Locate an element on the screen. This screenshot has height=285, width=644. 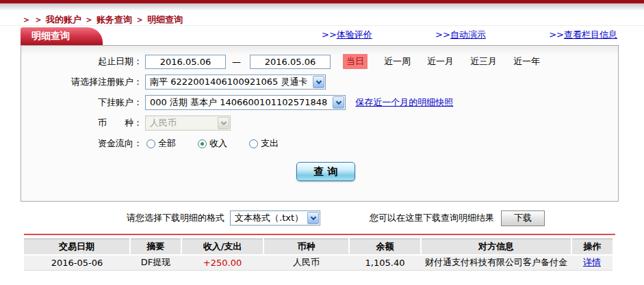
download-button: 下载 is located at coordinates (523, 219).